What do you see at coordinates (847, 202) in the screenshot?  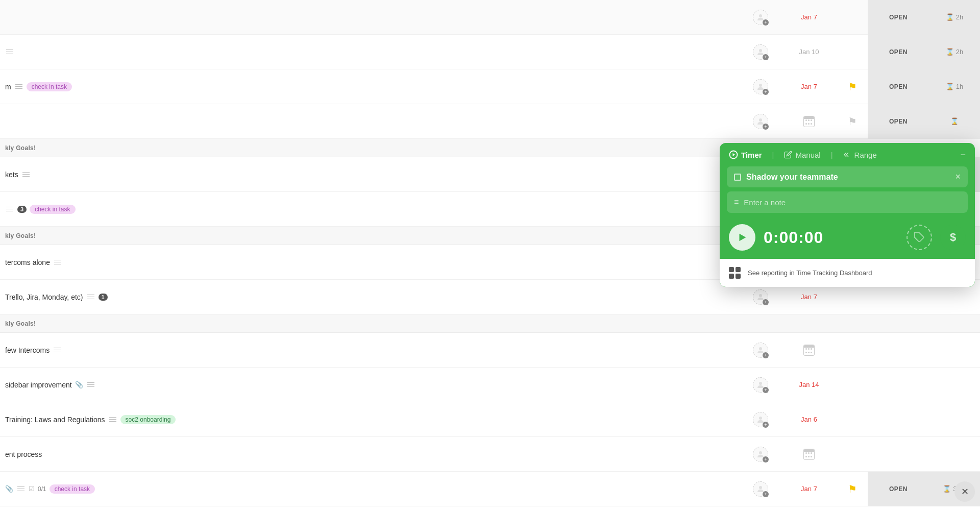 I see `timer-note-row: ≡ Enter a note` at bounding box center [847, 202].